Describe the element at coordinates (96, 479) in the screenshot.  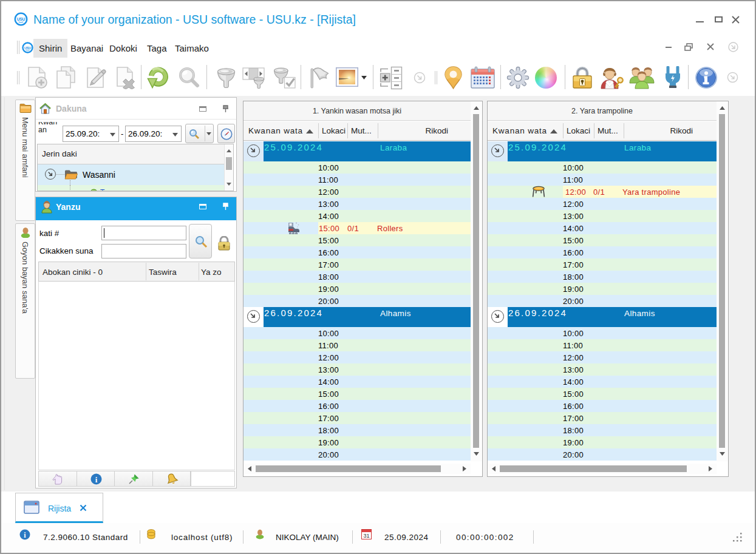
I see `svg-text: i` at that location.